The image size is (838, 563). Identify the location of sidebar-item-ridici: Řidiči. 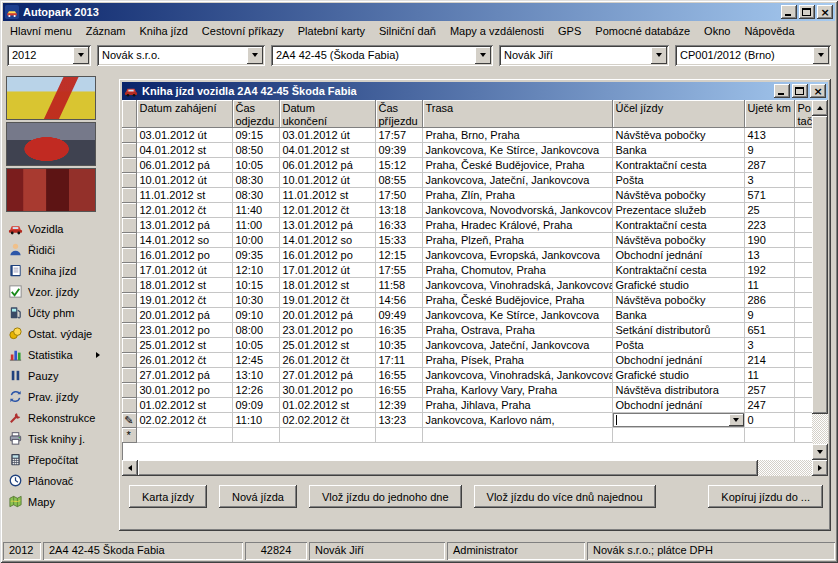
(56, 250).